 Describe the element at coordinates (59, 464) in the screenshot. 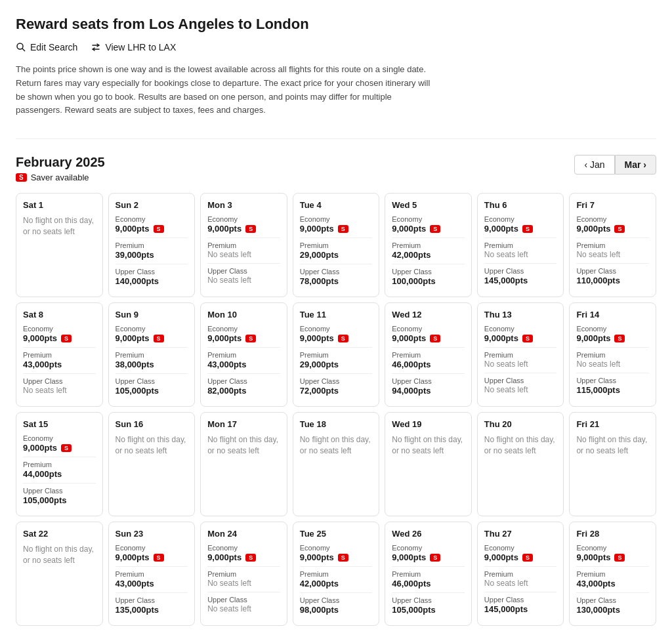

I see `day-cell: Sat 15Economy9,000ptsSPremium44,000ptsUp…` at that location.